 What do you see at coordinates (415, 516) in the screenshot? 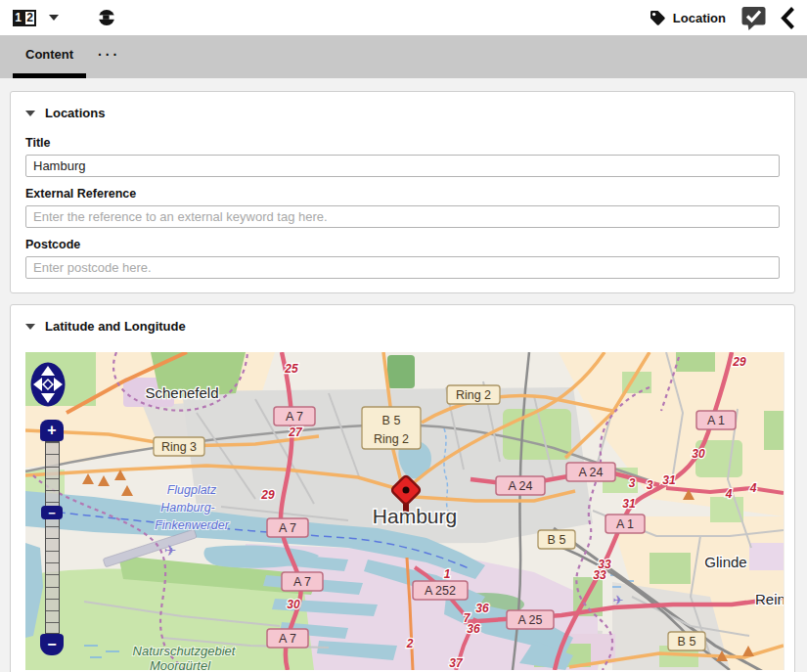
I see `map-label-hamburg: Hamburg` at bounding box center [415, 516].